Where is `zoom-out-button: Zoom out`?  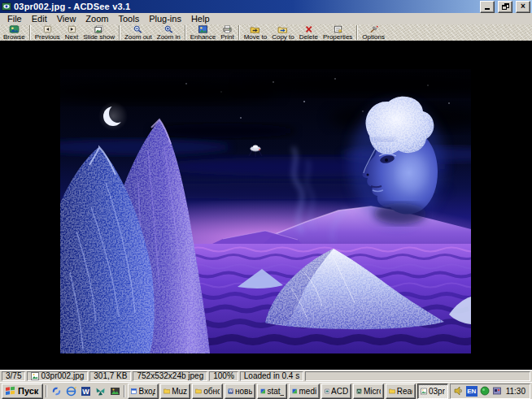 zoom-out-button: Zoom out is located at coordinates (138, 33).